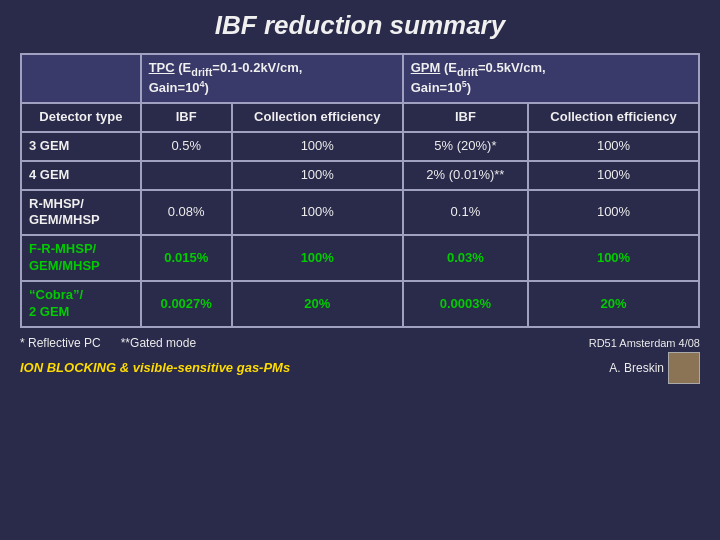 The width and height of the screenshot is (720, 540). I want to click on detector-cell: “Cobra”/2 GEM, so click(81, 304).